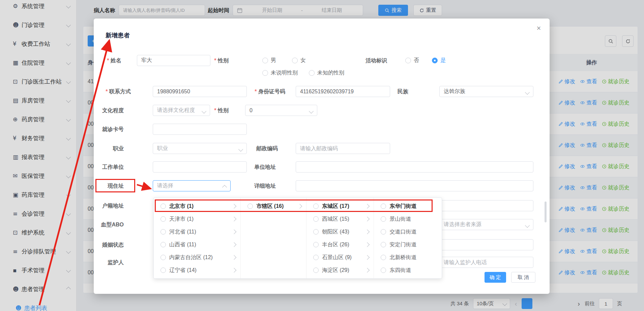 The height and width of the screenshot is (311, 644). Describe the element at coordinates (109, 61) in the screenshot. I see `name-label: 姓名` at that location.